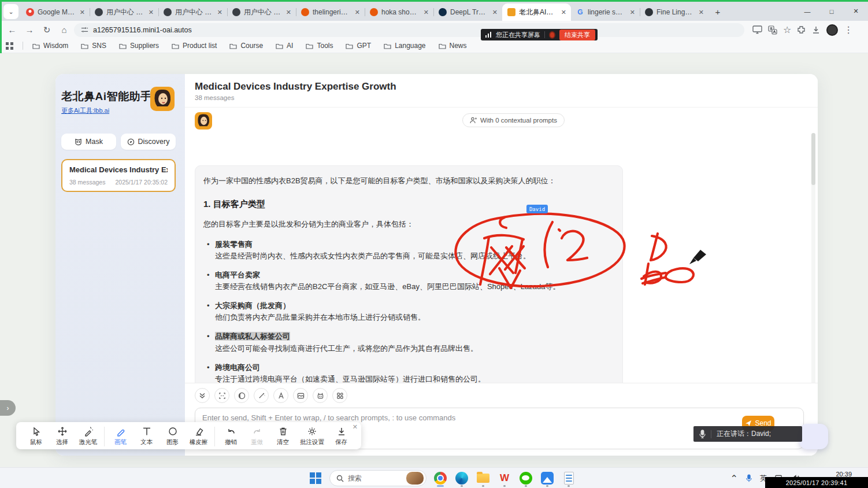  I want to click on window-controls: — □ ✕, so click(832, 12).